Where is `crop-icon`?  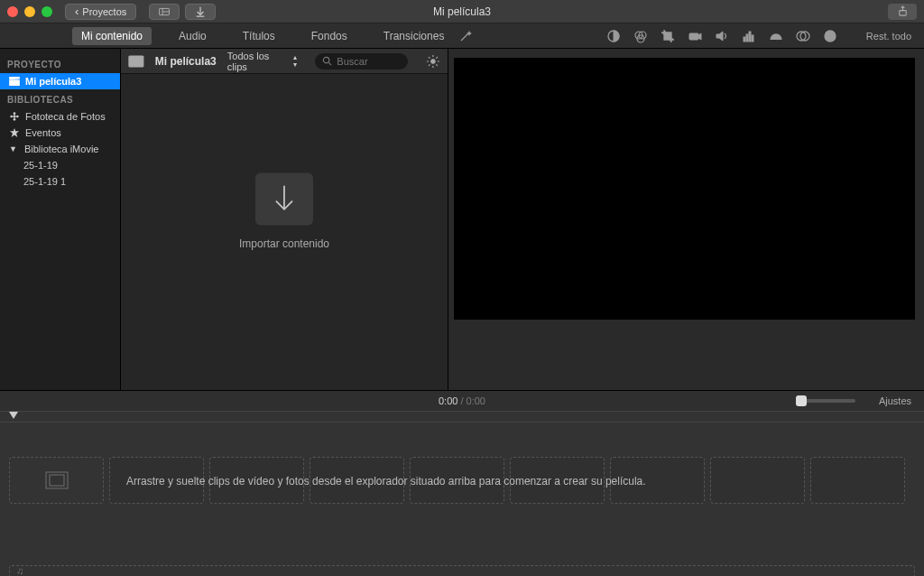 crop-icon is located at coordinates (668, 36).